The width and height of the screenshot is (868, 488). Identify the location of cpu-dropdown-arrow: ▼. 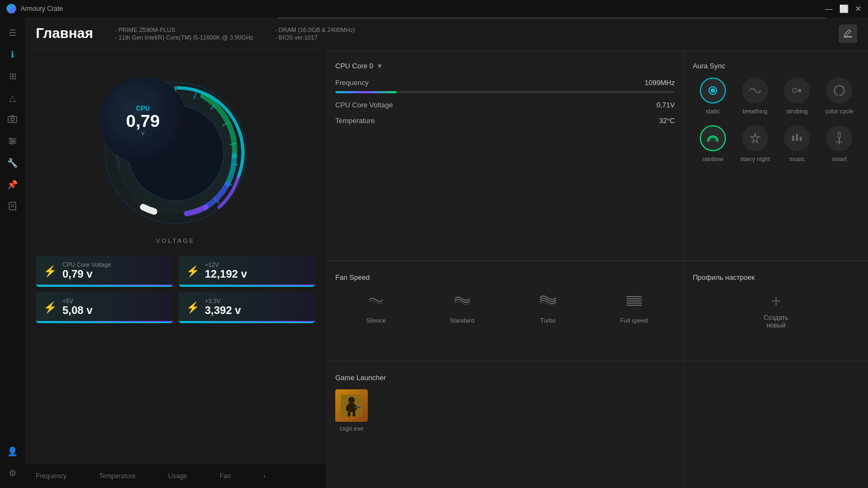
(380, 66).